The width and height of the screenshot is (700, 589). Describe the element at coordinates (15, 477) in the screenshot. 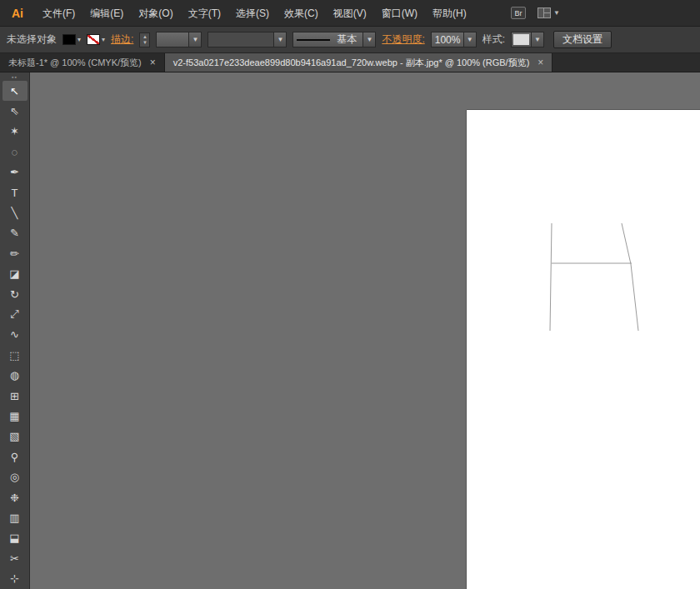

I see `blend-tool-icon: ◎` at that location.